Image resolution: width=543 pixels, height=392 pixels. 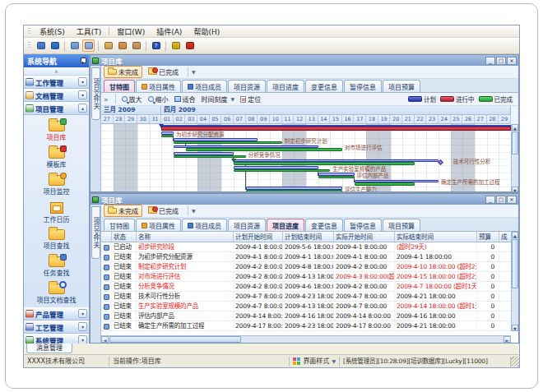 I want to click on table-row: 已结束制定初步研究计划2009-4-2 8:00:002009-4-8 18:0…, so click(x=306, y=267).